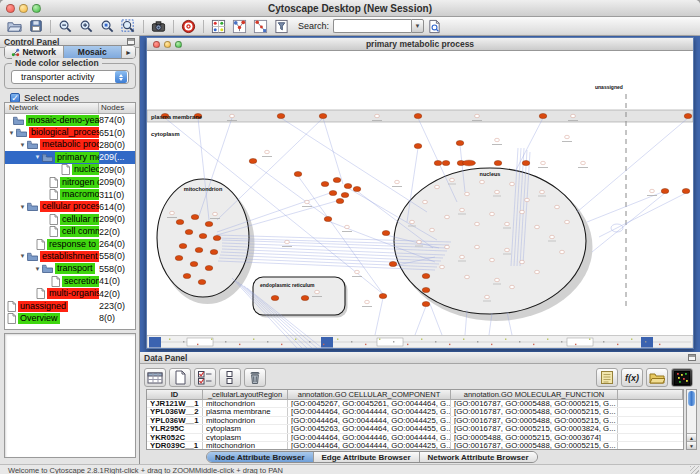 This screenshot has width=700, height=474. I want to click on save-icon, so click(36, 26).